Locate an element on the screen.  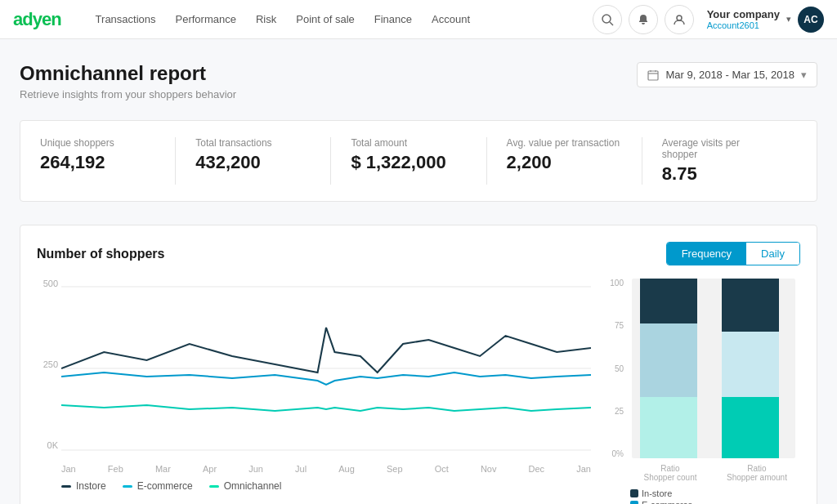
x-label-jun: Jun is located at coordinates (256, 469).